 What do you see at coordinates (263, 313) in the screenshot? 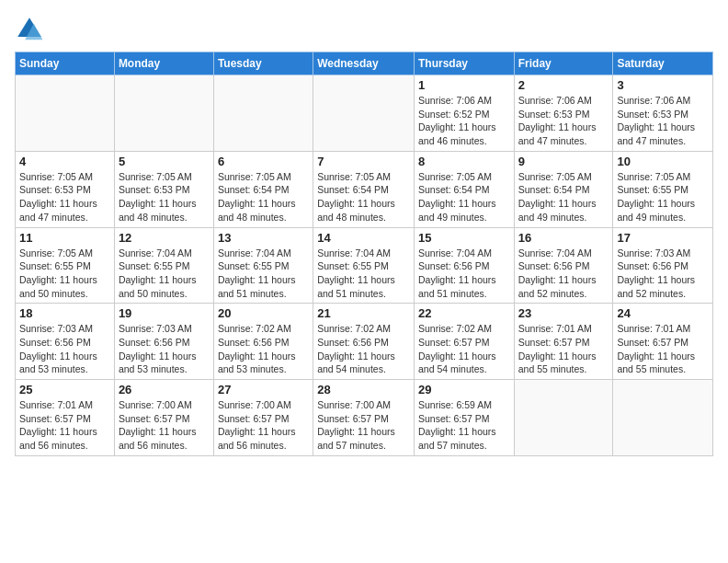
I see `day-number: 20` at bounding box center [263, 313].